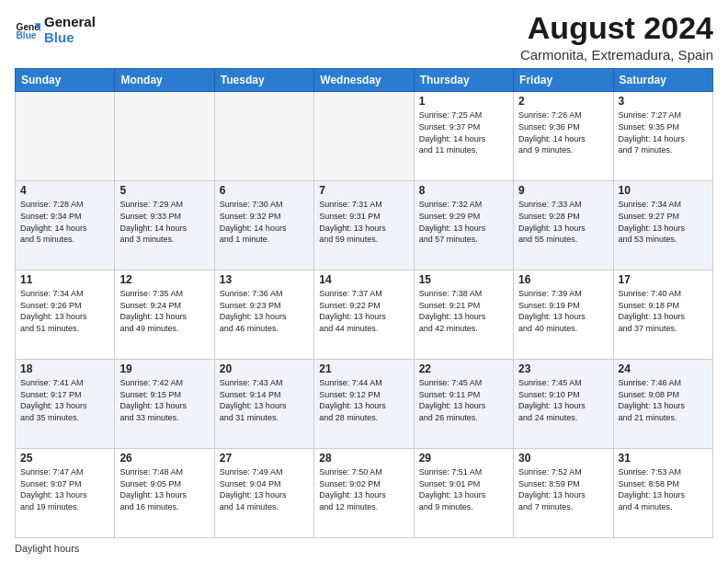 The height and width of the screenshot is (563, 728). What do you see at coordinates (463, 132) in the screenshot?
I see `day-detail: Sunrise: 7:25 AM Sunset: 9:37 PM Dayligh…` at bounding box center [463, 132].